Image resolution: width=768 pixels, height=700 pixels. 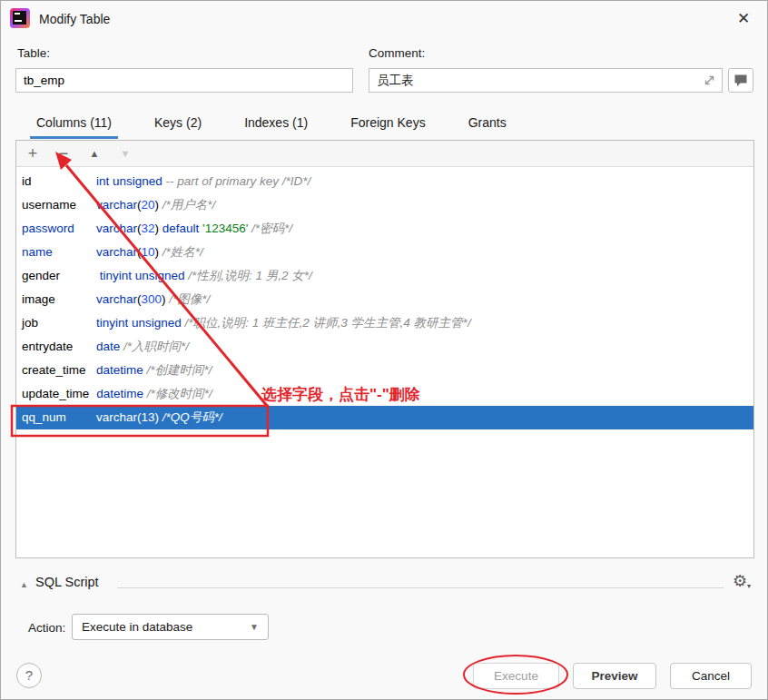 I want to click on row-segment: /*职位,说明: 1 班主任,2 讲师,3 学生主管,4 教研主管*/, so click(x=327, y=323).